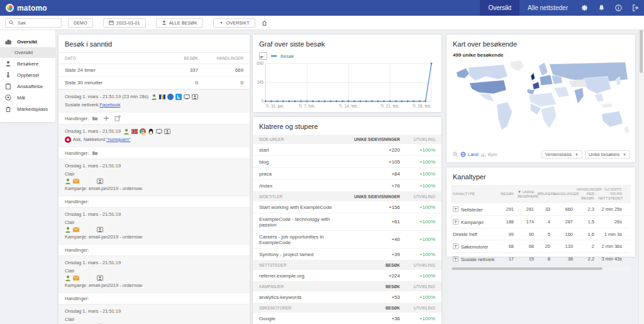 The width and height of the screenshot is (644, 324). I want to click on movers-row: Careers - job opportunities in ExampleCo…, so click(347, 240).